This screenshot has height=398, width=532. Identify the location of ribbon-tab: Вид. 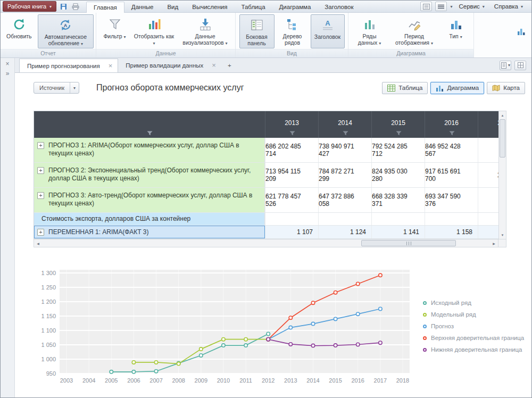
(172, 7).